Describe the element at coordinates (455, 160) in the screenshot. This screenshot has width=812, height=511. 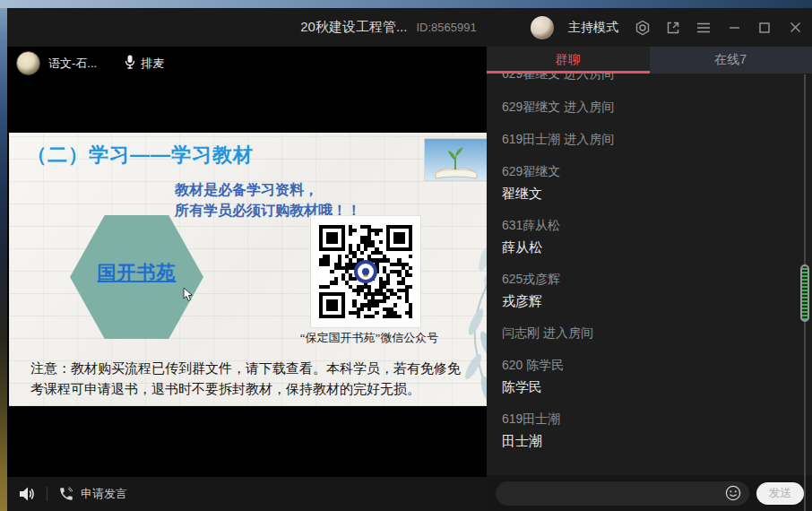
I see `book-sprout-image` at that location.